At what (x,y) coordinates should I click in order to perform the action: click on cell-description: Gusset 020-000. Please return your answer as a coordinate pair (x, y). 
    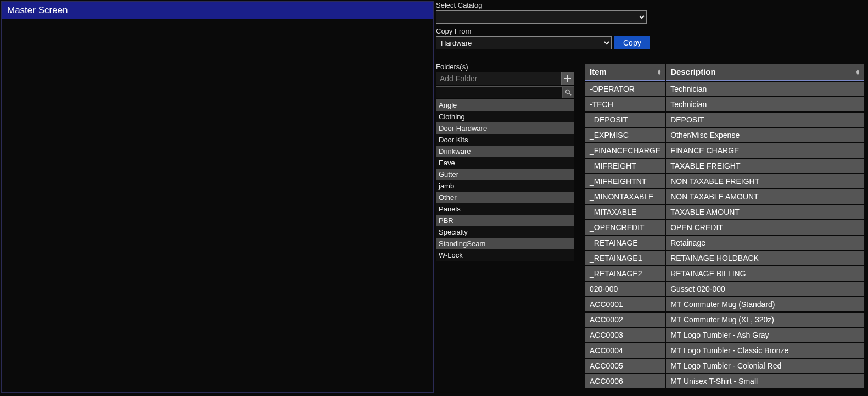
    Looking at the image, I should click on (765, 289).